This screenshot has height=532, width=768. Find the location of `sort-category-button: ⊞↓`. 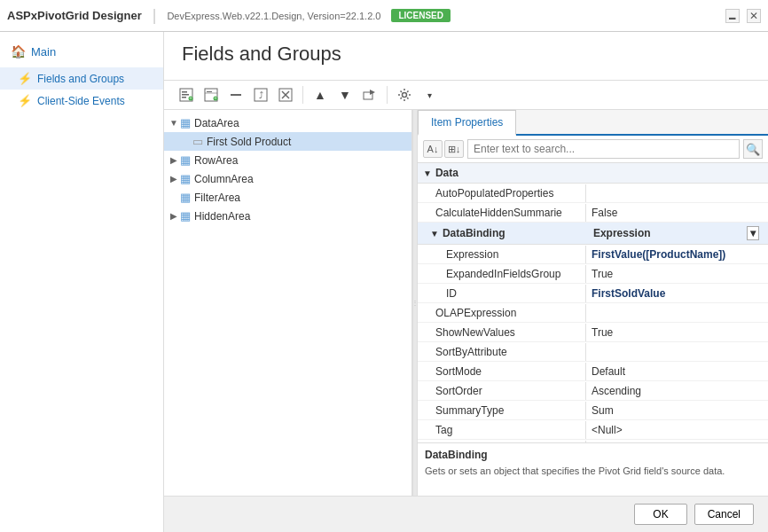

sort-category-button: ⊞↓ is located at coordinates (454, 149).